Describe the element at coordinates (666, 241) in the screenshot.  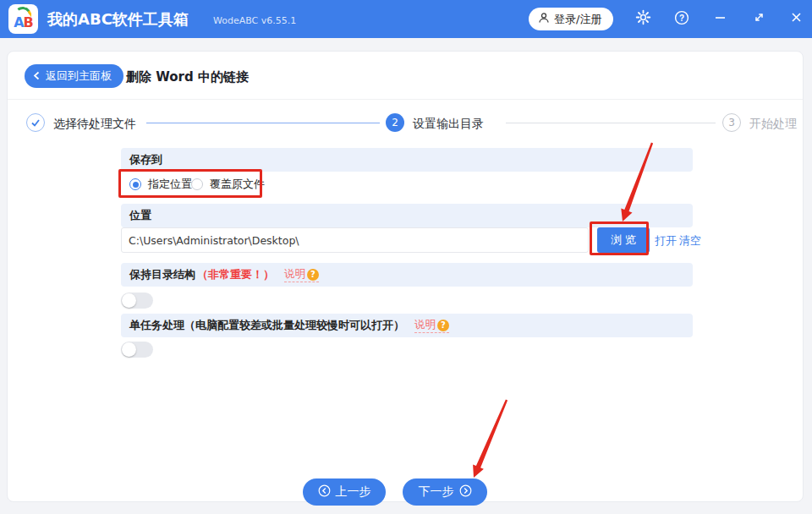
I see `open-folder-link: 打开` at that location.